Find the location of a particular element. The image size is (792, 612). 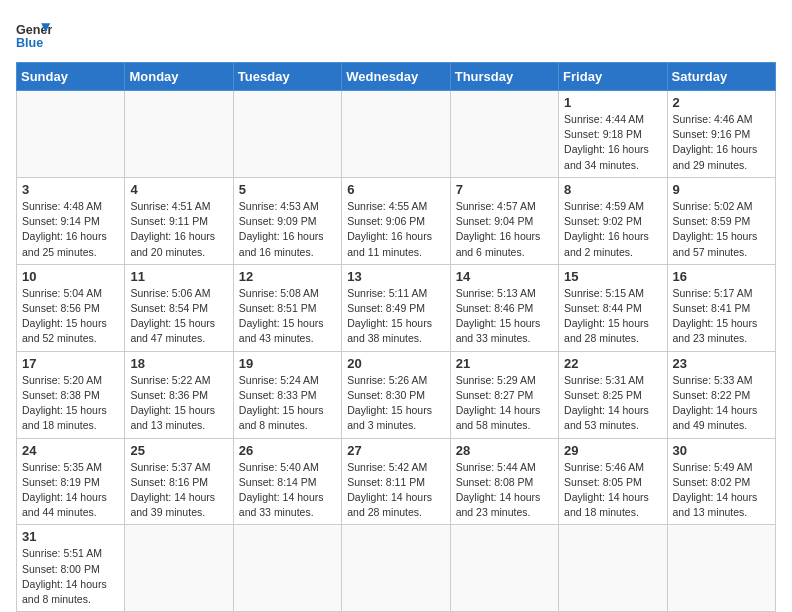

day-info: Sunrise: 5:40 AM Sunset: 8:14 PM Dayligh… is located at coordinates (288, 490).